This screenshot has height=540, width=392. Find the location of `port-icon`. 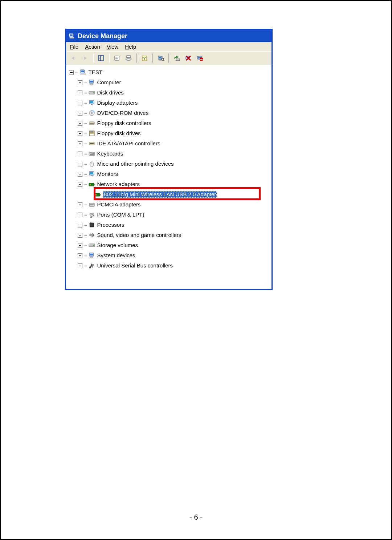

port-icon is located at coordinates (92, 215).